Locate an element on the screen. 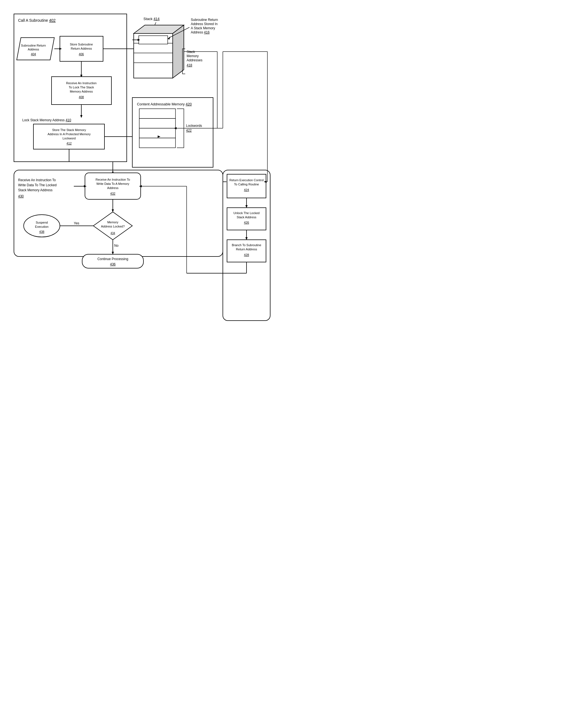 The height and width of the screenshot is (707, 588). svg-text: 432 is located at coordinates (113, 194).